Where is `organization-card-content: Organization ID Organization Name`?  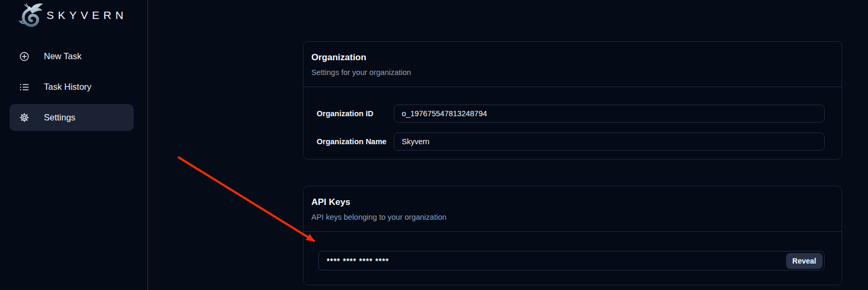 organization-card-content: Organization ID Organization Name is located at coordinates (572, 119).